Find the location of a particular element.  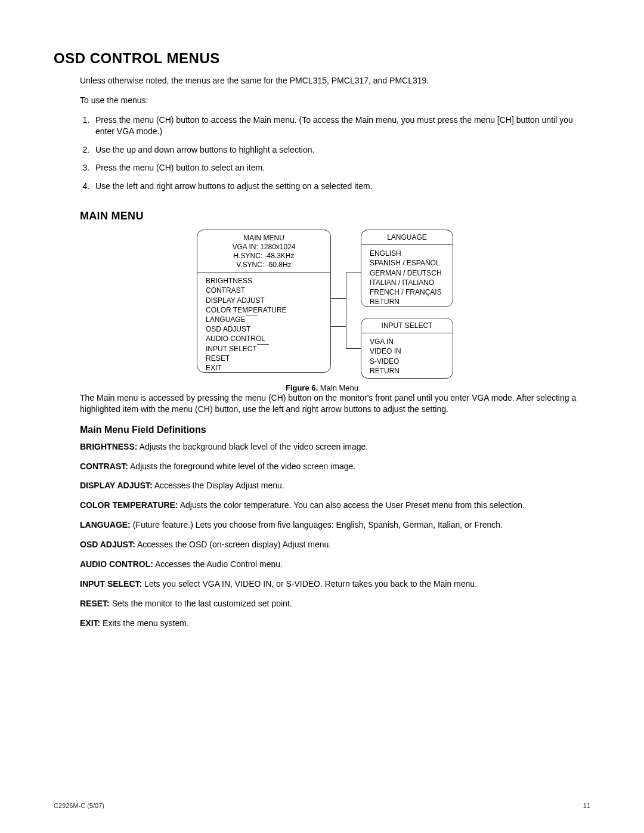

def-text: Sets the monitor to the last customized … is located at coordinates (201, 603).